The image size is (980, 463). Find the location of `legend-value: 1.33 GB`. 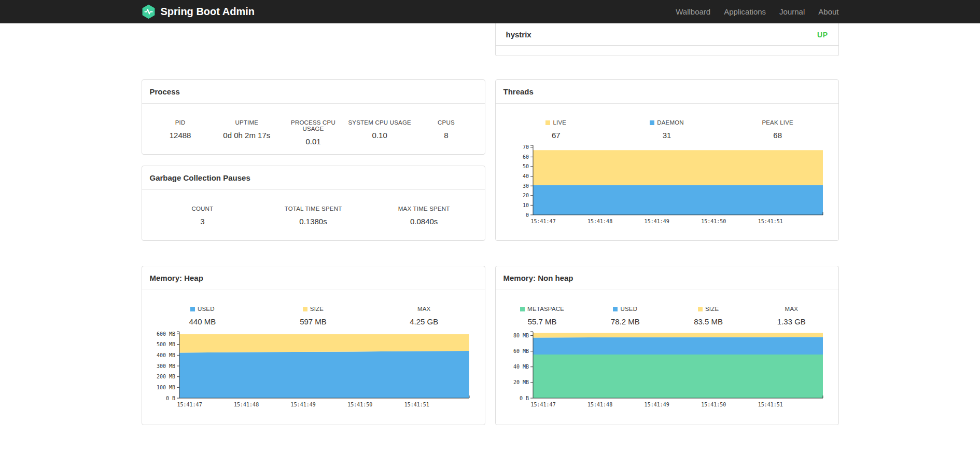

legend-value: 1.33 GB is located at coordinates (791, 322).